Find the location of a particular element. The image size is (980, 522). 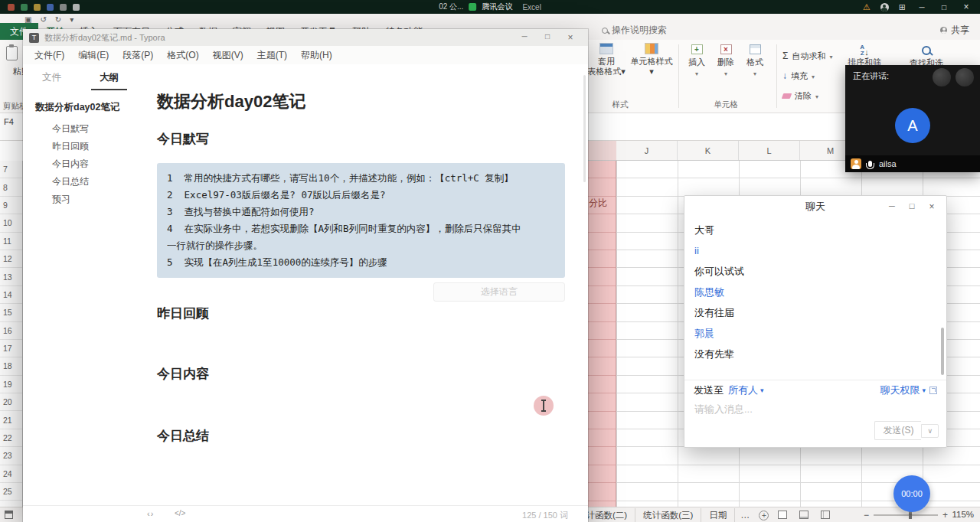

outline-nav-icon is located at coordinates (150, 514).